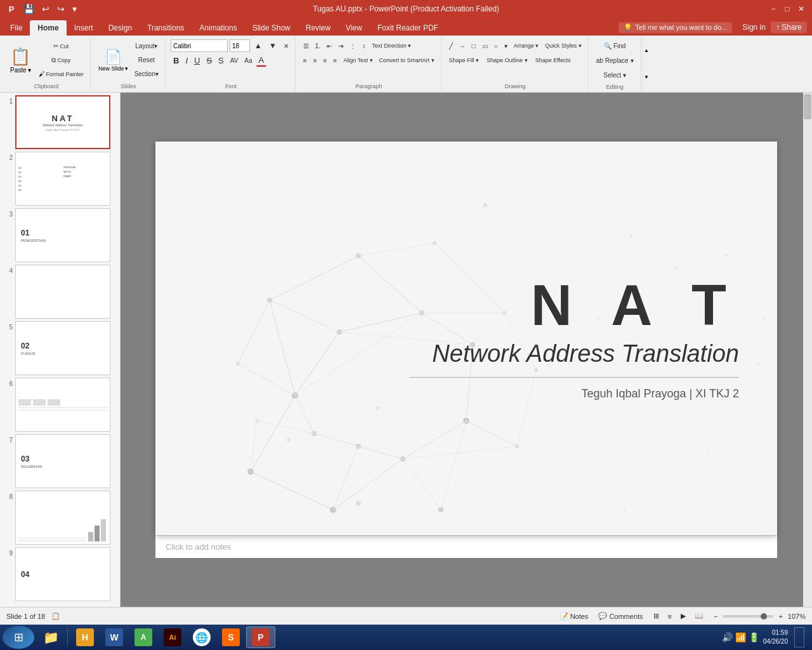 This screenshot has width=812, height=650. What do you see at coordinates (16, 28) in the screenshot?
I see `tab-file: File` at bounding box center [16, 28].